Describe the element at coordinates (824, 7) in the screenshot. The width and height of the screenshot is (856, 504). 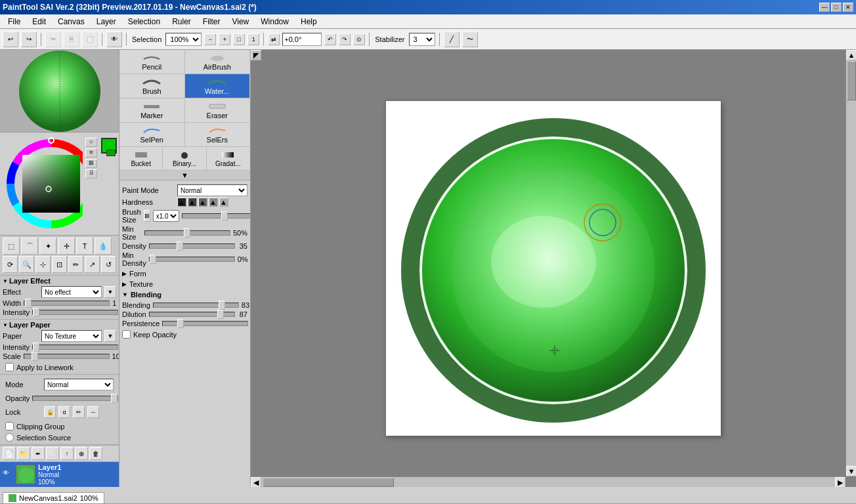
I see `minimize-button: —` at that location.